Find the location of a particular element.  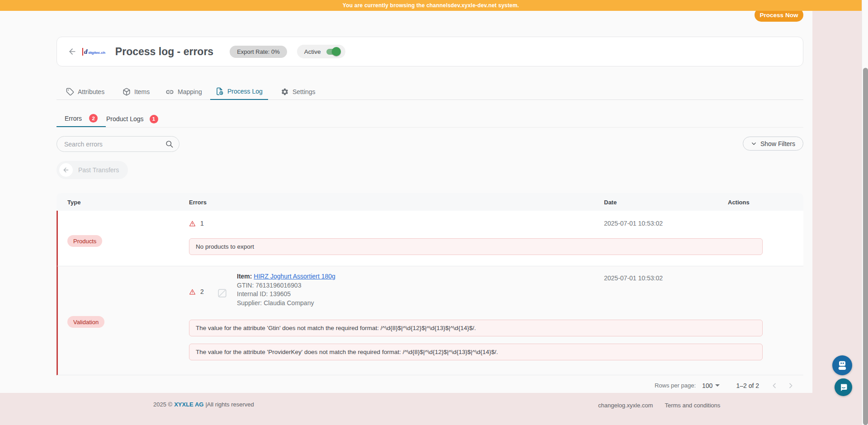

footer-links: changelog.xyxle.com Terms and conditions is located at coordinates (659, 405).